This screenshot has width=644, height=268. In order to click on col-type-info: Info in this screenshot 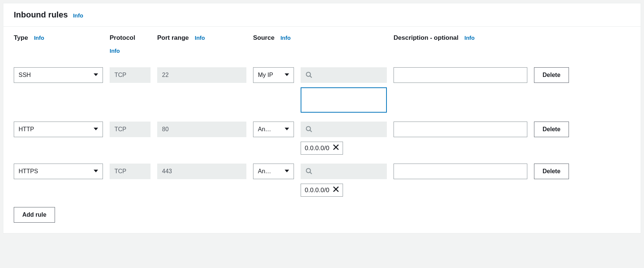, I will do `click(39, 38)`.